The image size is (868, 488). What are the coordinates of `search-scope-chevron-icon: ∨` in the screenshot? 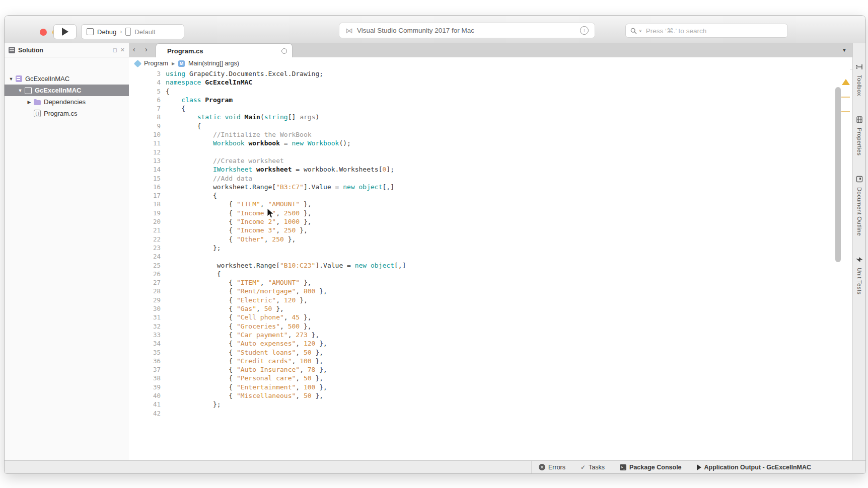 It's located at (640, 31).